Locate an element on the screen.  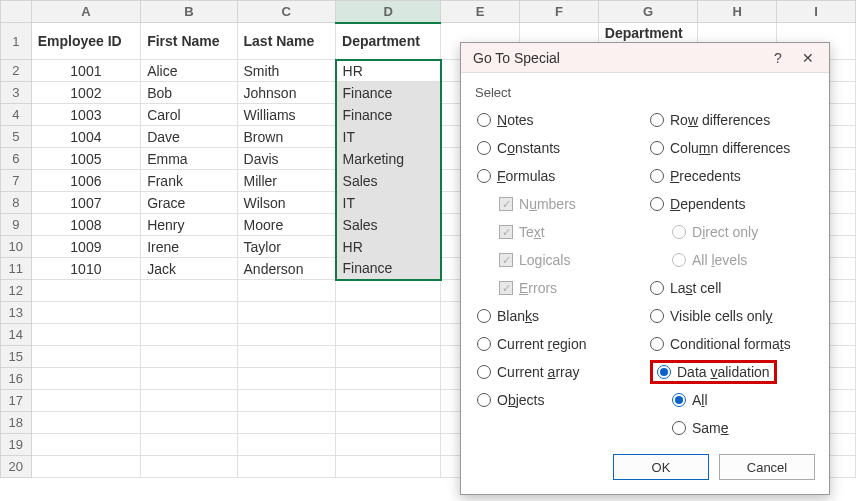
option-visible: Visible cells only is located at coordinates (732, 316).